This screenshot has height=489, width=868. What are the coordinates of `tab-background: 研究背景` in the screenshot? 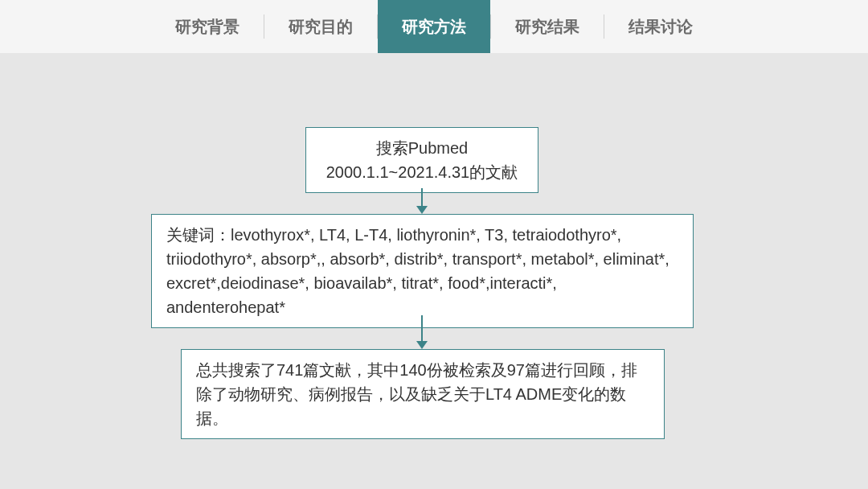 It's located at (207, 27).